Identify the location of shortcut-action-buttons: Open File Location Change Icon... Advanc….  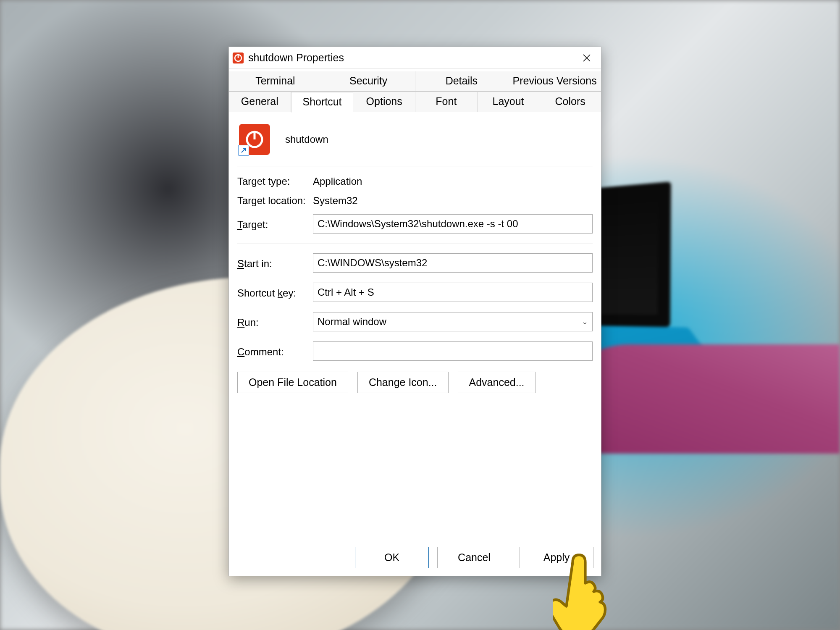
(415, 382).